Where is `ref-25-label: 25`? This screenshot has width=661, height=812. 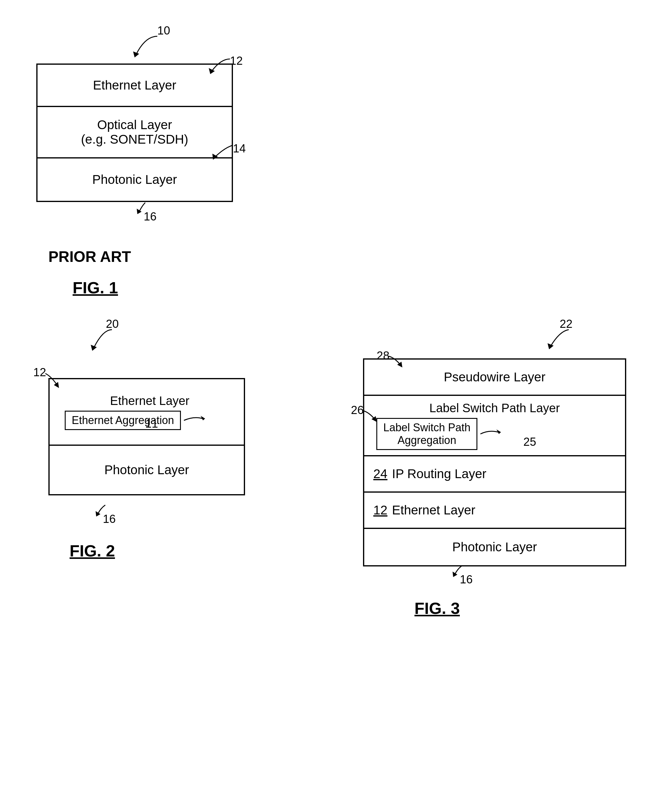 ref-25-label: 25 is located at coordinates (530, 442).